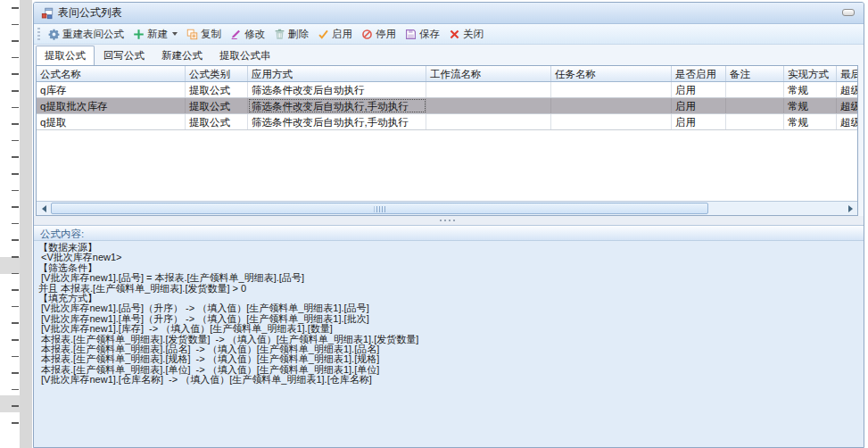 The image size is (868, 448). Describe the element at coordinates (449, 34) in the screenshot. I see `toolbar: 重建表间公式新建复制修改删除启用停用保存关闭` at that location.